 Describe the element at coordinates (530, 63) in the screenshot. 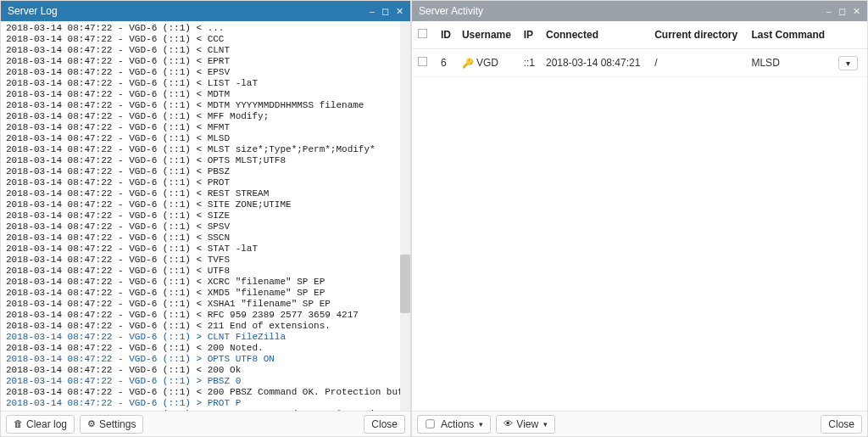

I see `cell-ip: ::1` at that location.